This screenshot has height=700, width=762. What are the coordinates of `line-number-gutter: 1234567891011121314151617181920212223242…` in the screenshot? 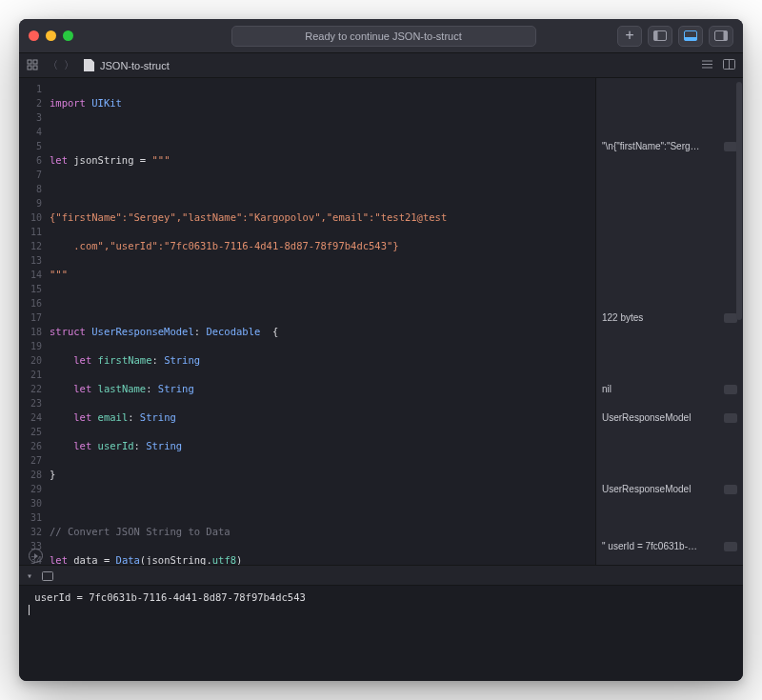 It's located at (34, 322).